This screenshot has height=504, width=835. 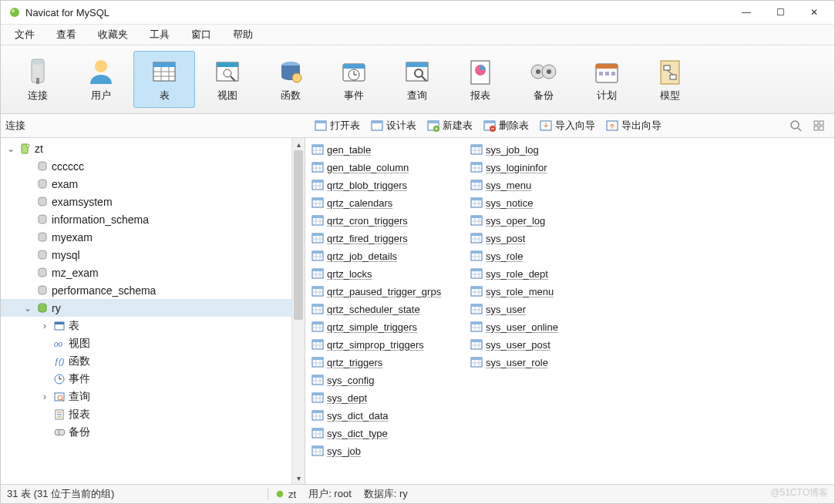 What do you see at coordinates (450, 126) in the screenshot?
I see `action-new-table: 新建表` at bounding box center [450, 126].